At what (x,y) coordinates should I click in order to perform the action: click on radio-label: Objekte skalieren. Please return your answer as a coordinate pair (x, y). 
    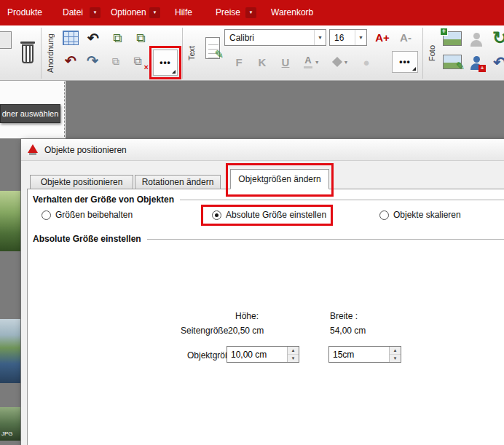
    Looking at the image, I should click on (427, 215).